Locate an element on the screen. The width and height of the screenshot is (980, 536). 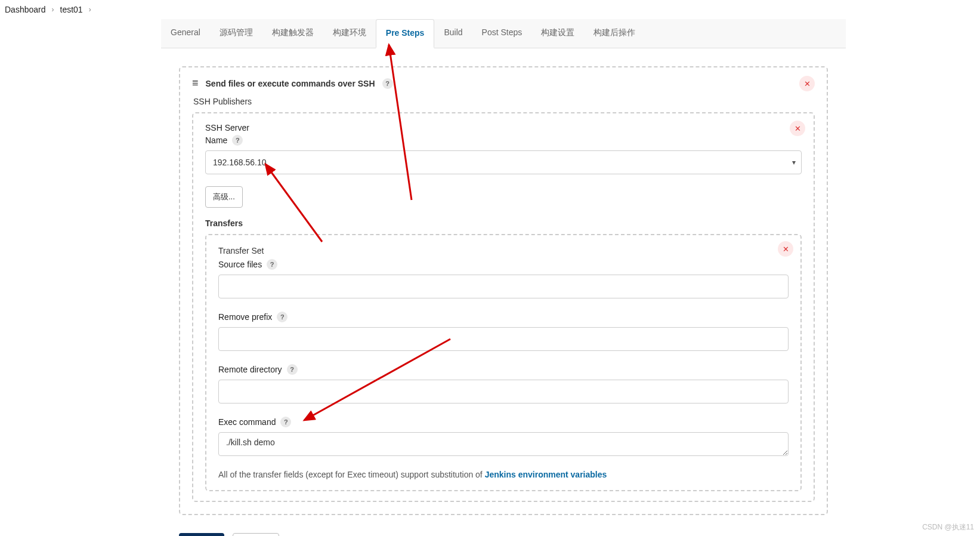
watermark: CSDN @执迷11 is located at coordinates (948, 528).